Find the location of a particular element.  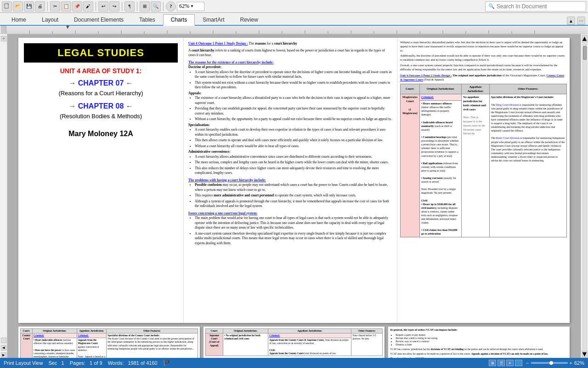

sidebar-tool-3: ◀ is located at coordinates (4, 348).